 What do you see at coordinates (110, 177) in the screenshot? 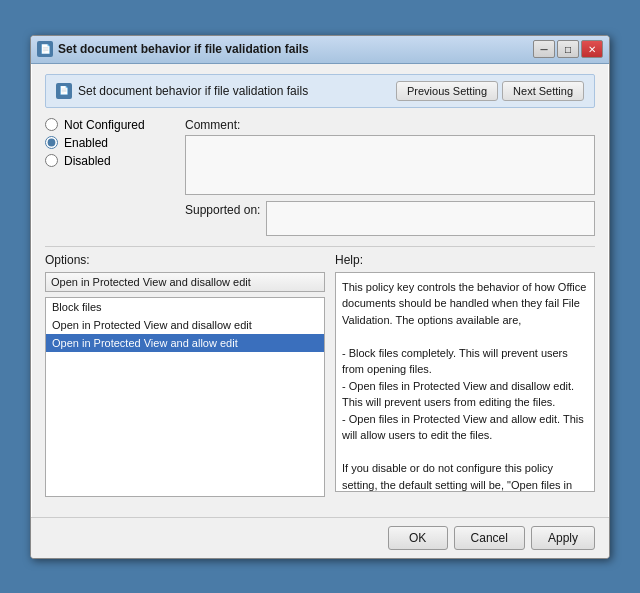
I see `radio-panel: Not Configured Enabled Disabled` at bounding box center [110, 177].